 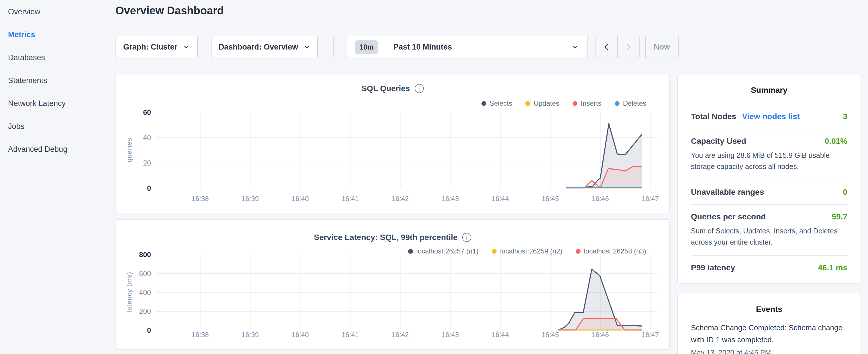 I want to click on summary-row-label: Queries per second, so click(x=728, y=217).